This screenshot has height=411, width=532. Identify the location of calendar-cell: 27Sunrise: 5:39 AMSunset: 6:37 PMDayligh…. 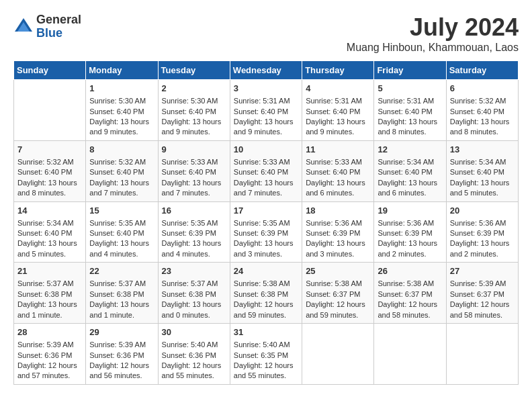
(482, 293).